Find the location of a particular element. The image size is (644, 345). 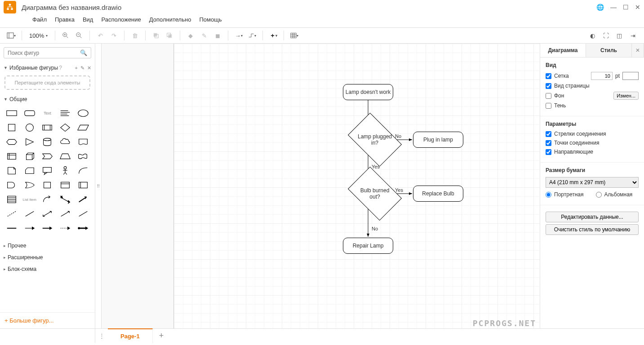

edit-data-button: Редактировать данные... is located at coordinates (592, 217).